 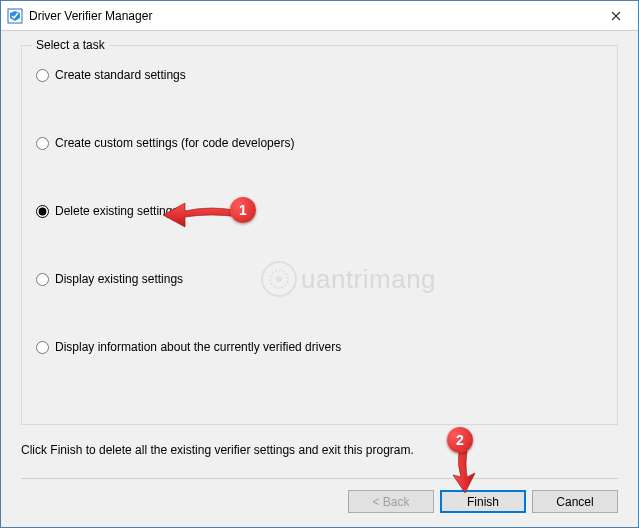 I want to click on titlebar: Driver Verifier Manager, so click(x=320, y=16).